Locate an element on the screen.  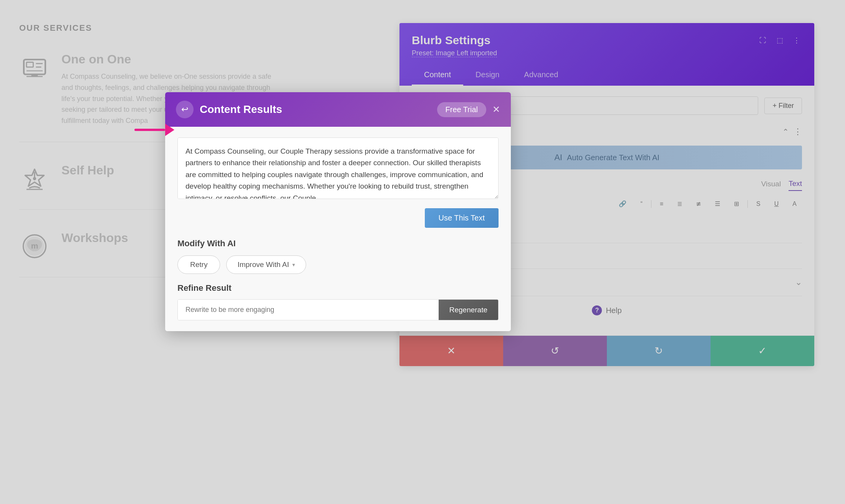
arrow-head is located at coordinates (170, 130).